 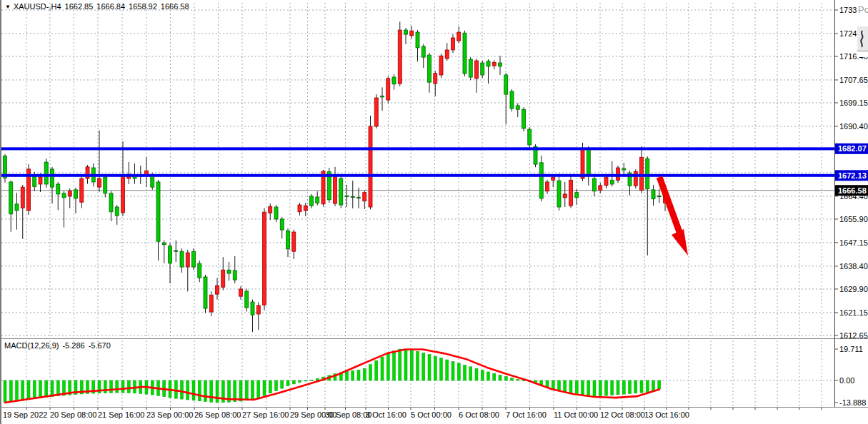 I want to click on macd-name: MACD(12,26,9), so click(x=31, y=345).